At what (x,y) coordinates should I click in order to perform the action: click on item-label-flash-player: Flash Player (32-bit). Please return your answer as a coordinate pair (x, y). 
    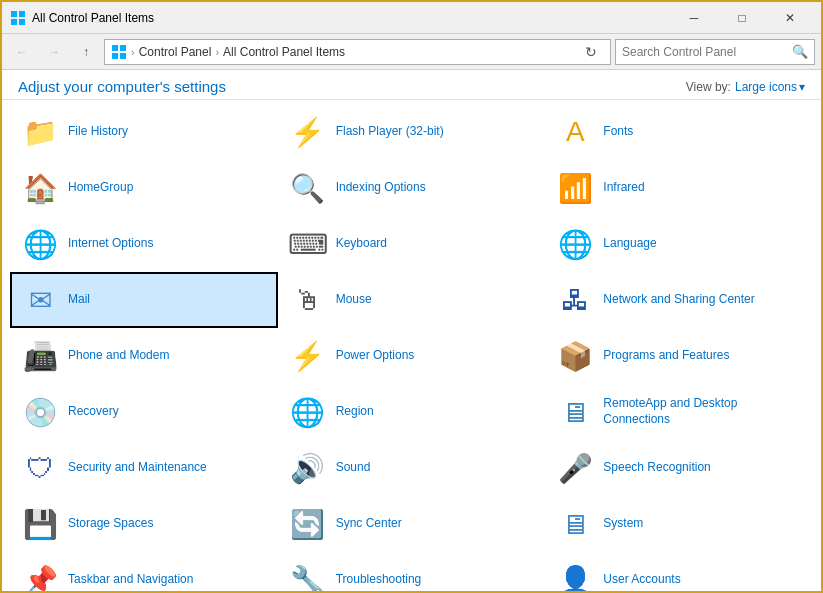
    Looking at the image, I should click on (390, 132).